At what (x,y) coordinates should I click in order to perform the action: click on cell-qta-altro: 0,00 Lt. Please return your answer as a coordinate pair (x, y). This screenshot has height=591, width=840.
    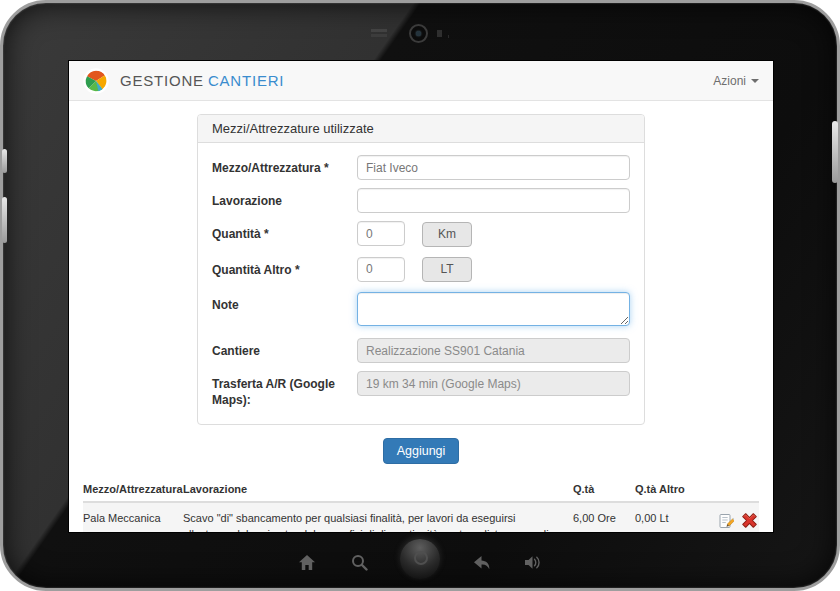
    Looking at the image, I should click on (674, 517).